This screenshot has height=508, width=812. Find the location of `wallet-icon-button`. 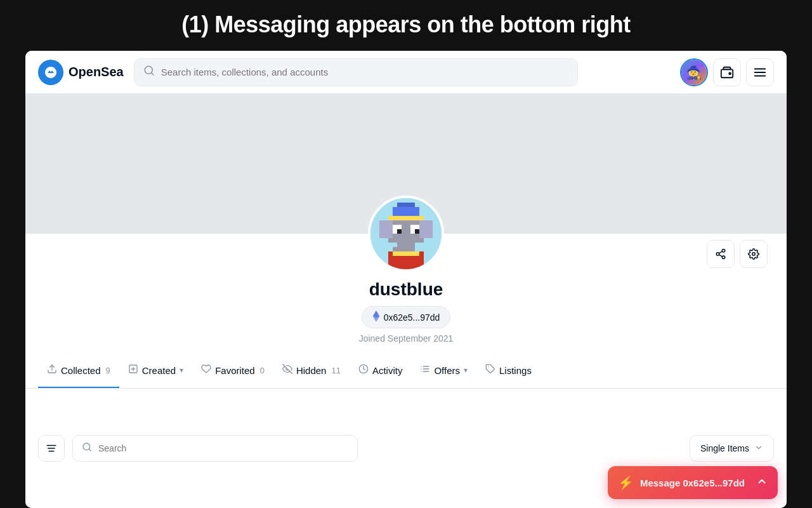

wallet-icon-button is located at coordinates (727, 72).